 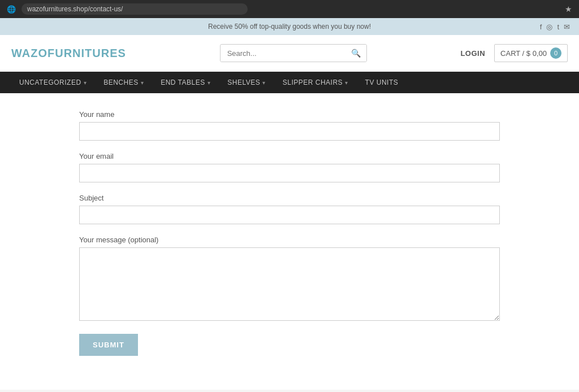 I want to click on nav-item-benches: BENCHES ▾, so click(x=123, y=82).